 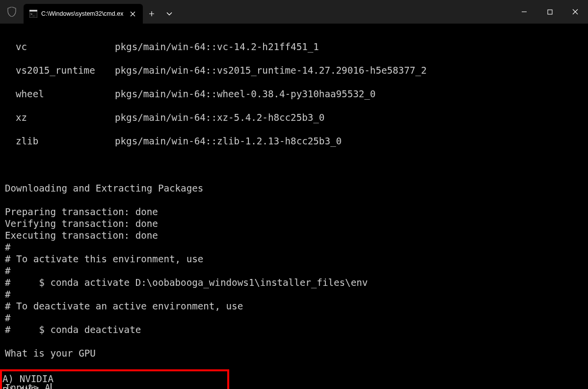 What do you see at coordinates (104, 259) in the screenshot?
I see `conda-msg-line: # To activate this environment, use` at bounding box center [104, 259].